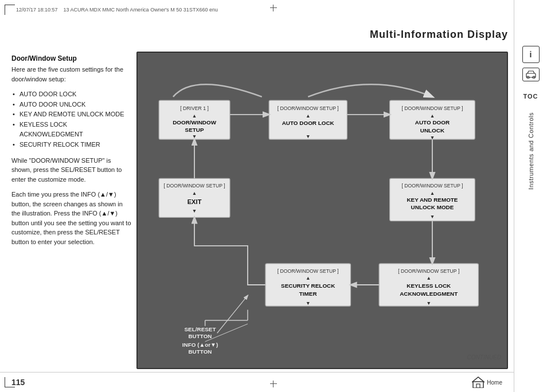  Describe the element at coordinates (72, 75) in the screenshot. I see `section-intro: Here are the five custom settings for th…` at that location.